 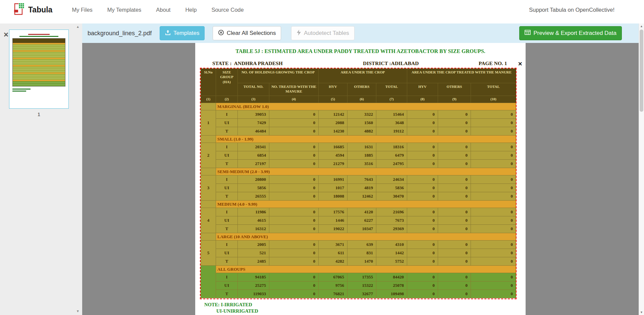 I want to click on state-value: ANDHRA PRADESH, so click(x=258, y=63).